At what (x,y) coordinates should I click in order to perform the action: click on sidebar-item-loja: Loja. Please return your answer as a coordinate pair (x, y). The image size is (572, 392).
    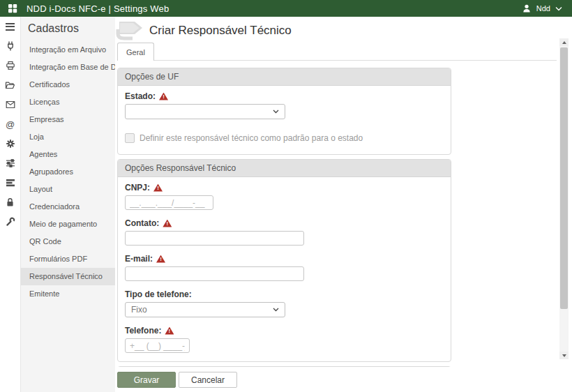
    Looking at the image, I should click on (68, 137).